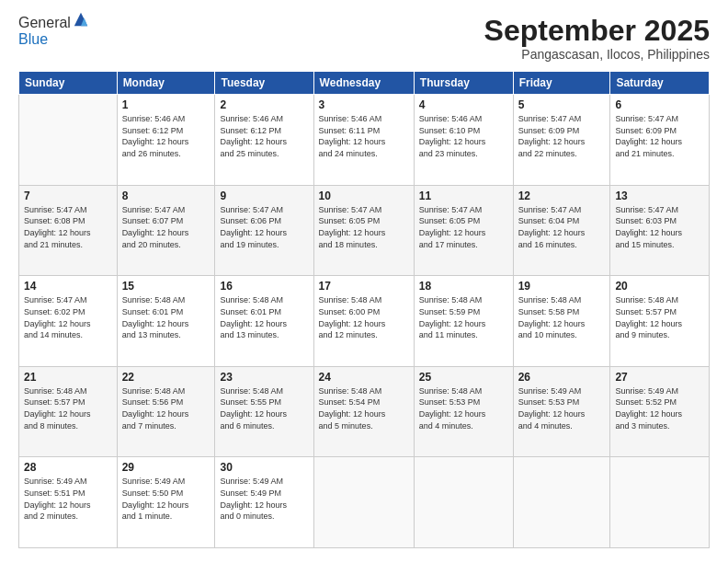 This screenshot has width=728, height=563. What do you see at coordinates (68, 502) in the screenshot?
I see `calendar-cell: 28Sunrise: 5:49 AM Sunset: 5:51 PM Dayli…` at bounding box center [68, 502].